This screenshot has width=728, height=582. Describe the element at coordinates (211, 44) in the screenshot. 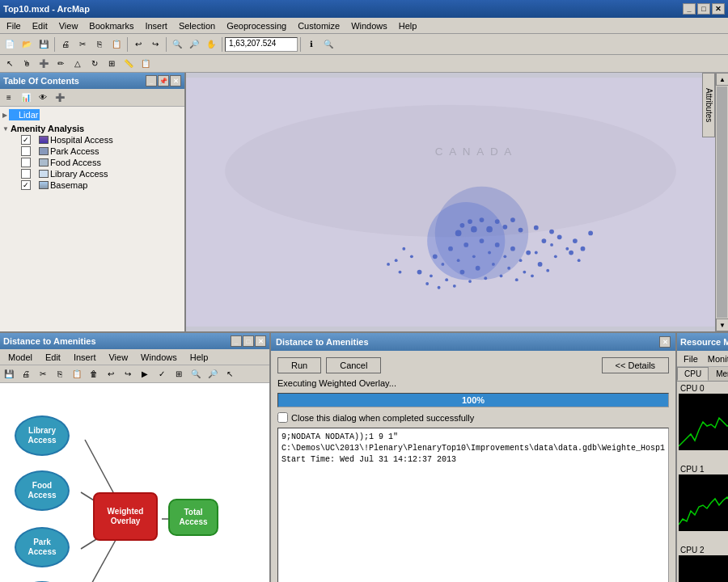

I see `pan-button: ✋` at that location.